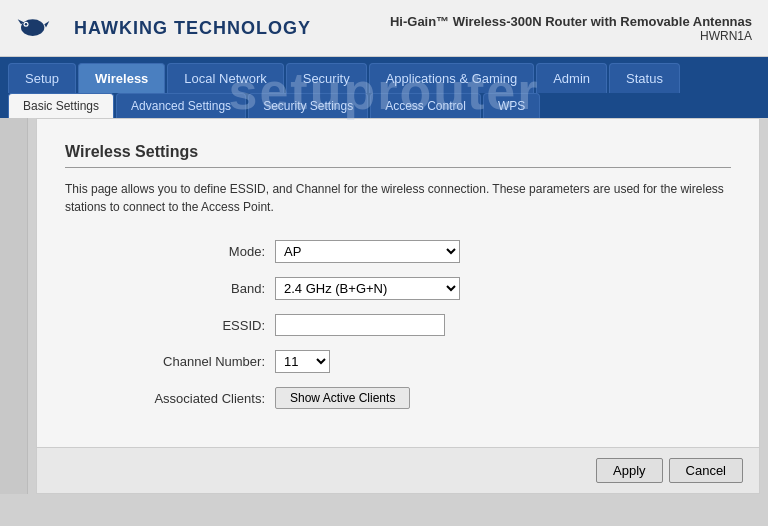  I want to click on subtab-security-settings: Security Settings, so click(308, 106).